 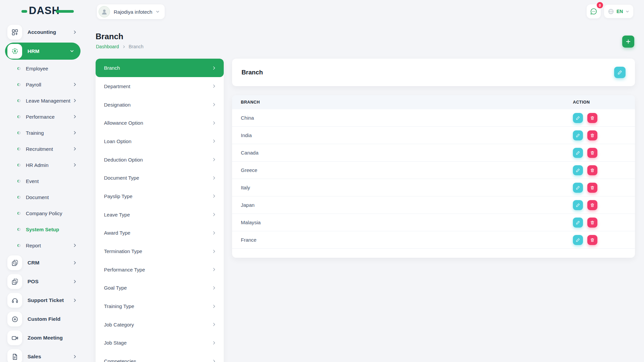 What do you see at coordinates (160, 105) in the screenshot?
I see `setup-menu-item-designation: Designation` at bounding box center [160, 105].